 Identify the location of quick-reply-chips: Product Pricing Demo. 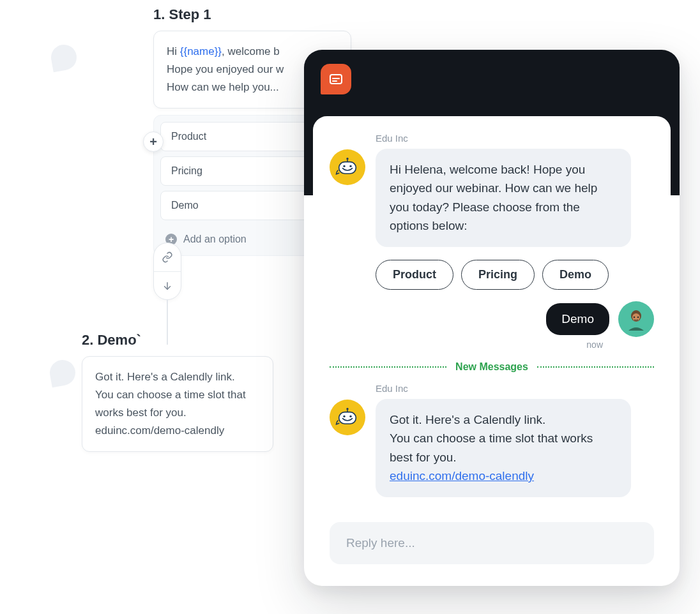
(515, 274).